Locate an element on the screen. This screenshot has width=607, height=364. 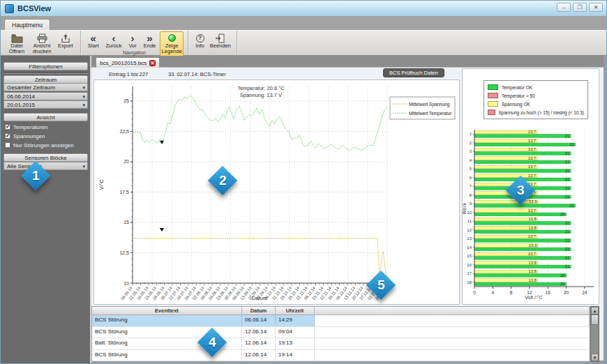
legend-swatch is located at coordinates (493, 87).